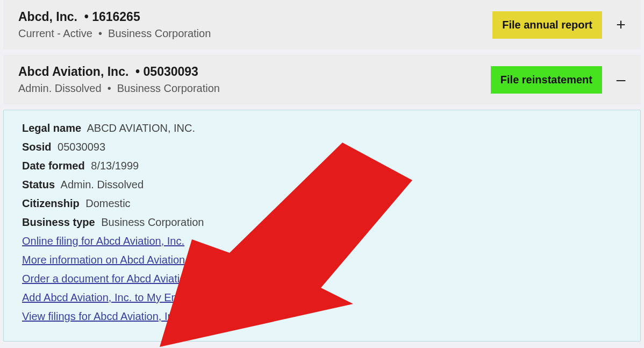 The height and width of the screenshot is (348, 644). Describe the element at coordinates (324, 128) in the screenshot. I see `detail-row-legal-name: Legal name ABCD AVIATION, INC.` at that location.